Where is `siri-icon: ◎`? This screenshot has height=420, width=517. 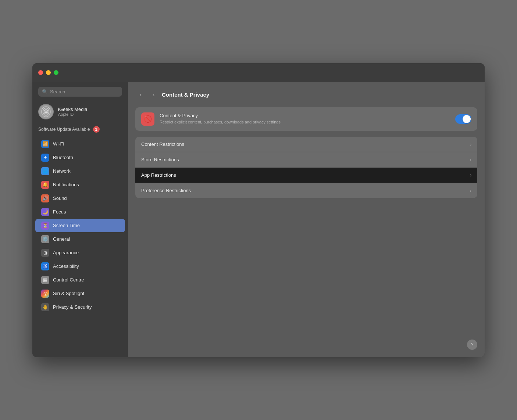 siri-icon: ◎ is located at coordinates (45, 294).